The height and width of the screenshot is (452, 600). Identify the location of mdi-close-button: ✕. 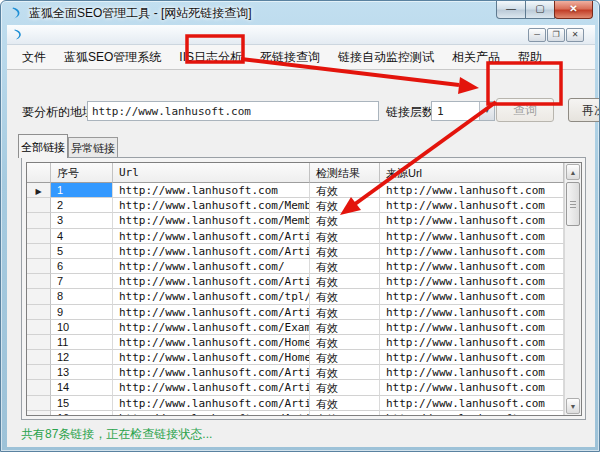
(575, 35).